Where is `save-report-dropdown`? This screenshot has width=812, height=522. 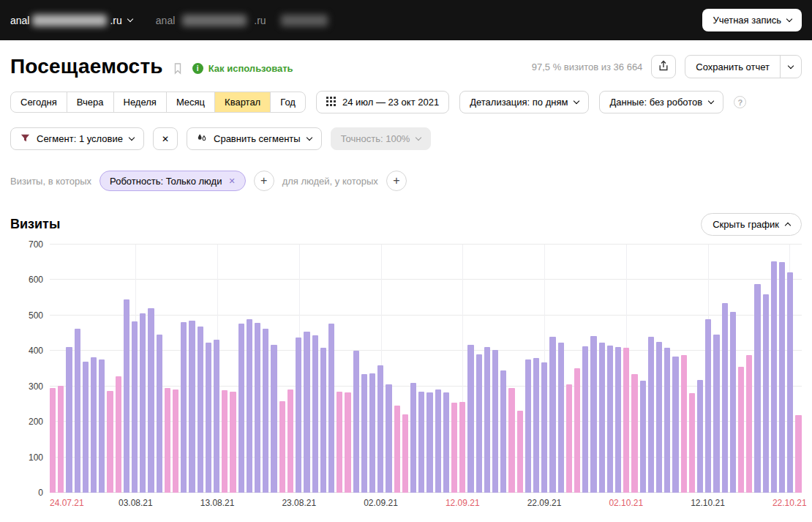
save-report-dropdown is located at coordinates (790, 67).